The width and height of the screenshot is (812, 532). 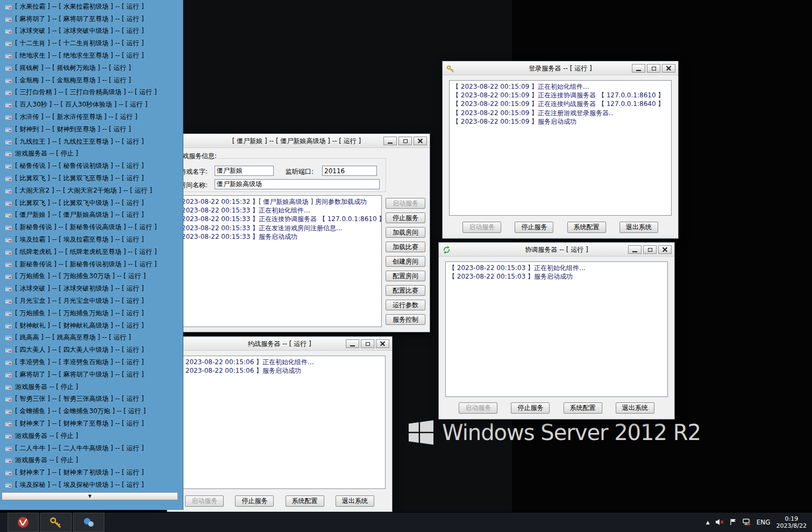 What do you see at coordinates (405, 261) in the screenshot?
I see `room-action-button: 创建房间` at bounding box center [405, 261].